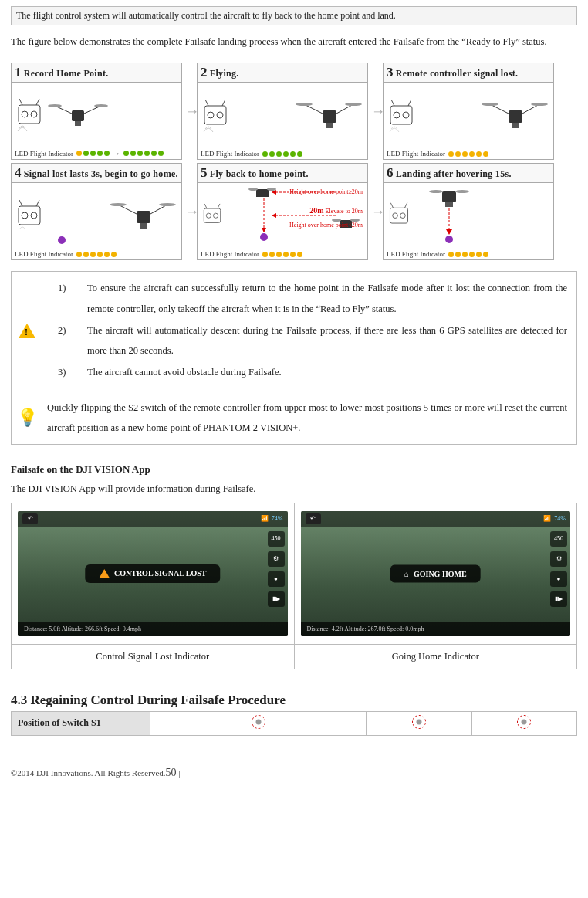 This screenshot has height=898, width=588. I want to click on switch-s1-table: Position of Switch S1, so click(294, 723).